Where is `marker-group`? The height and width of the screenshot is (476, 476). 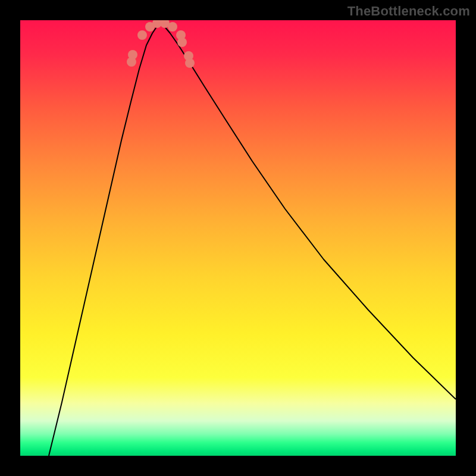 marker-group is located at coordinates (161, 44).